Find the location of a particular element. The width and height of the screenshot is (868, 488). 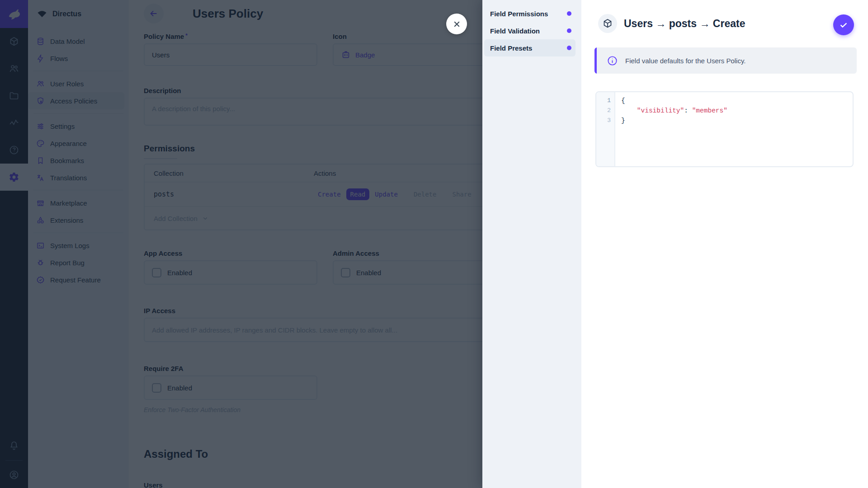

code-content: { "visibility": "members" } is located at coordinates (671, 129).